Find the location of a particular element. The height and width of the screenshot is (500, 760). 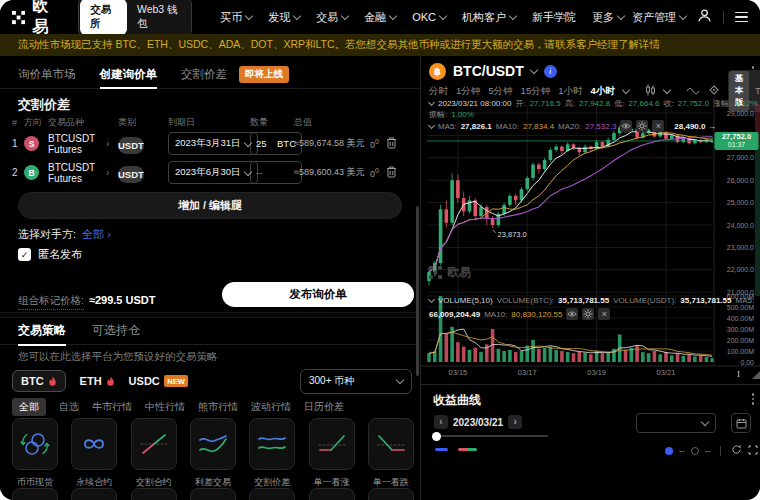

nav-item-institutional: 机构客户 is located at coordinates (489, 18).